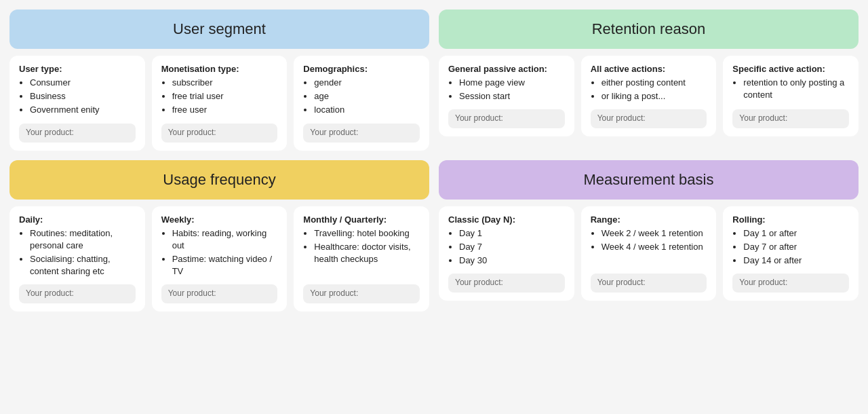  I want to click on card-item-measurement-basis-2-0: Day 1 or after, so click(796, 233).